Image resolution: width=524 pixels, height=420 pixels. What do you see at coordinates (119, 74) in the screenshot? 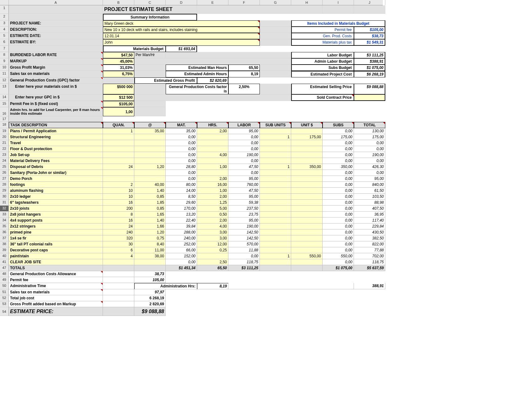
I see `input-tax: 6,75%` at bounding box center [119, 74].